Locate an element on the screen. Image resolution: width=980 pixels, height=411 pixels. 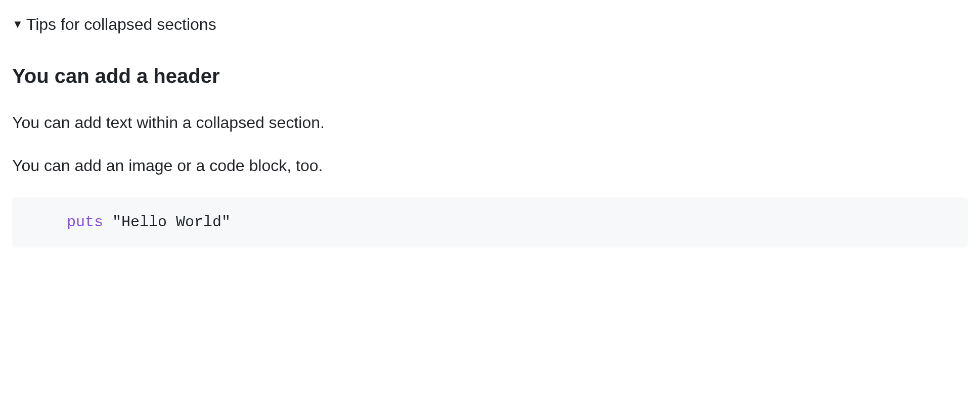
paragraph-text-2: You can add an image or a code block, to… is located at coordinates (490, 166).